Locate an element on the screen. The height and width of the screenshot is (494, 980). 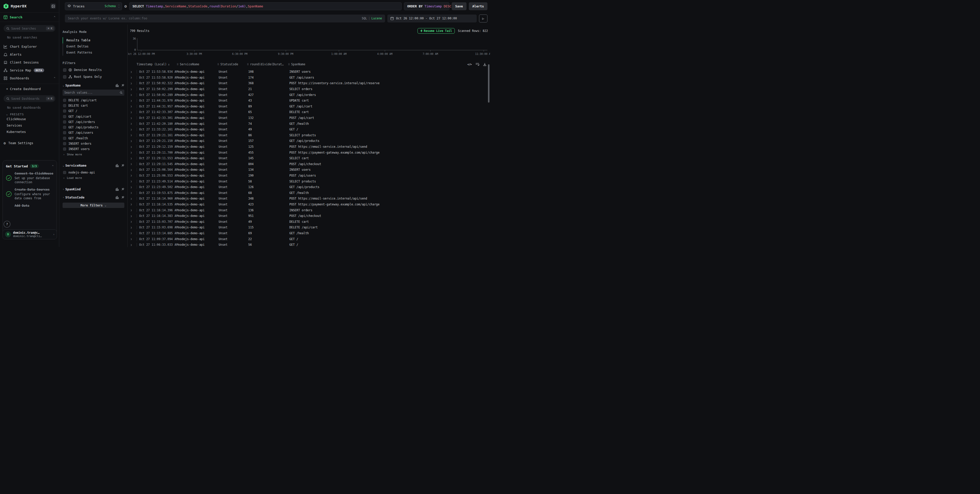
run-query-button: ▷ is located at coordinates (483, 18).